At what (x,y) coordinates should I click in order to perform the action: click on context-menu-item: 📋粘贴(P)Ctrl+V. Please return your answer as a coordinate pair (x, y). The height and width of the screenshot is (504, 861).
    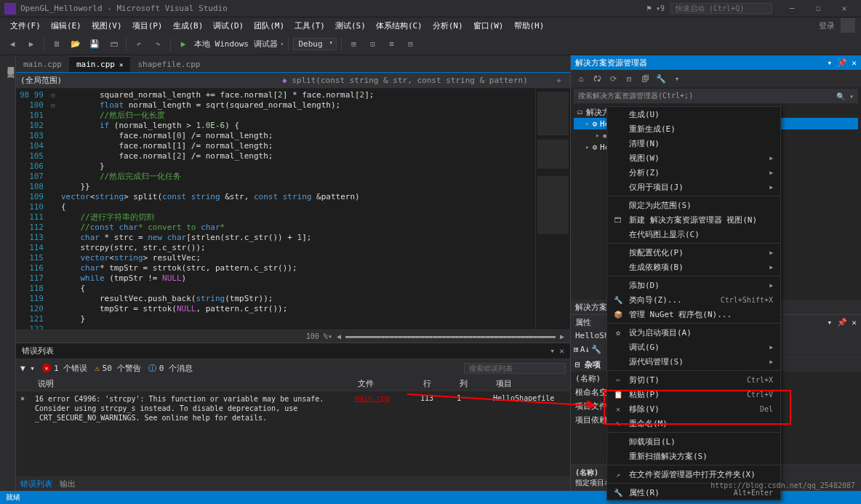
    Looking at the image, I should click on (694, 394).